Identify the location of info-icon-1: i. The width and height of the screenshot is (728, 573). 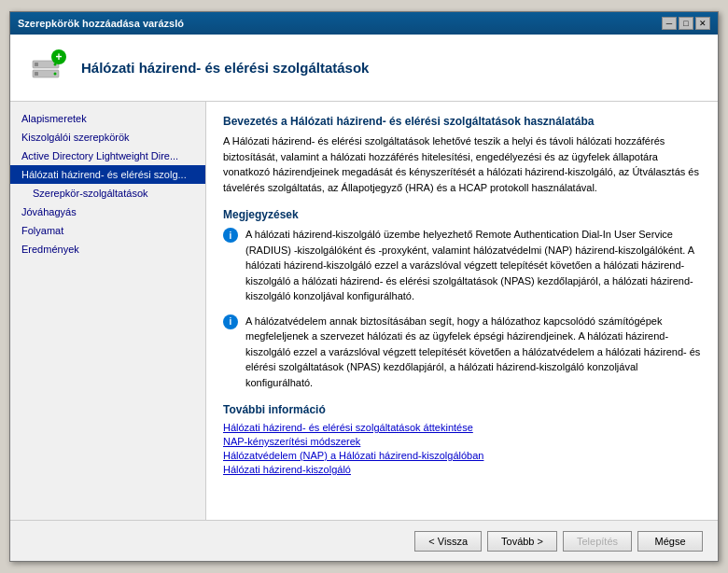
(231, 322).